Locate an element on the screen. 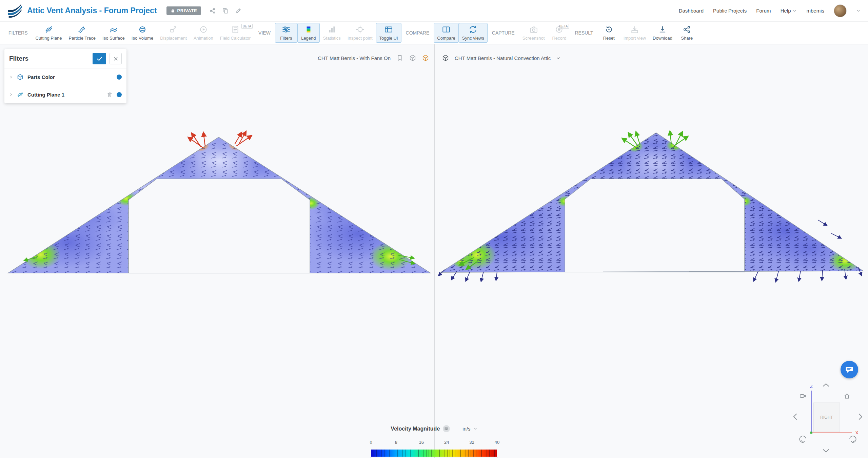  chevron-down-icon is located at coordinates (795, 11).